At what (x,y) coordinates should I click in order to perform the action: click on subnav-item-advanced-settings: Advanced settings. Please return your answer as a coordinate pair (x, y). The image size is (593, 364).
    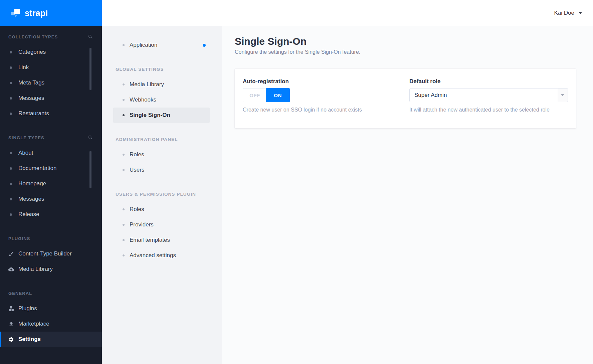
    Looking at the image, I should click on (162, 255).